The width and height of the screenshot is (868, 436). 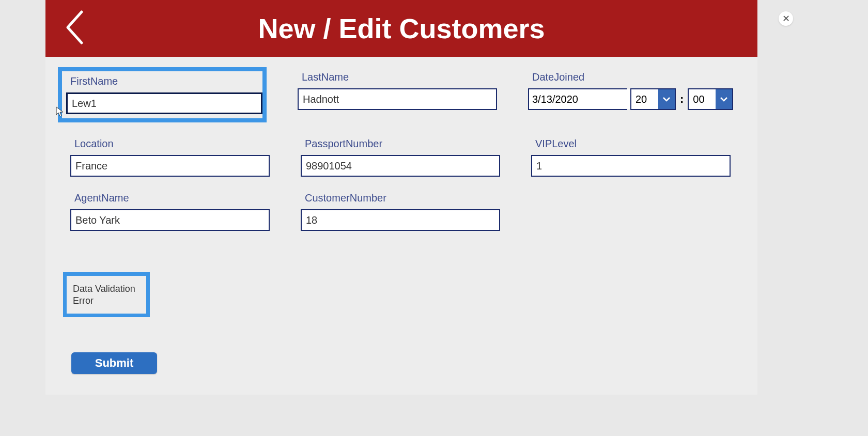 I want to click on lastname-label: LastName, so click(x=399, y=77).